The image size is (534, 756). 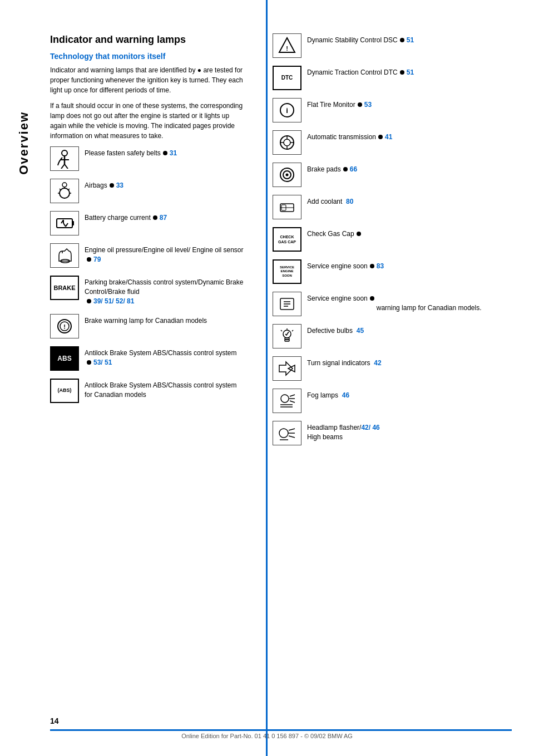 I want to click on list-item: Fog lamps 46, so click(x=381, y=401).